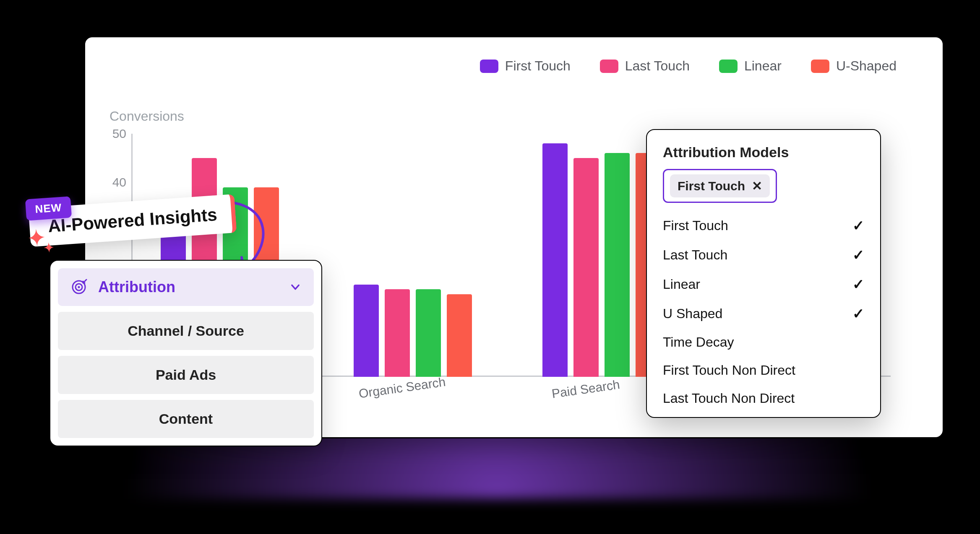 This screenshot has width=980, height=534. What do you see at coordinates (720, 186) in the screenshot?
I see `attribution-models-select: First Touch ✕` at bounding box center [720, 186].